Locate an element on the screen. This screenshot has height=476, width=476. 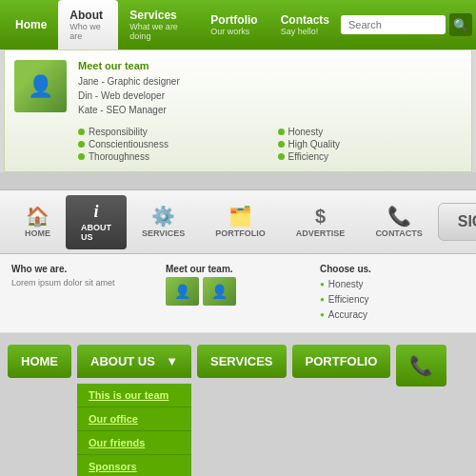
preview-whoweare-text: Lorem ipsum dolor sit amet is located at coordinates (84, 284).